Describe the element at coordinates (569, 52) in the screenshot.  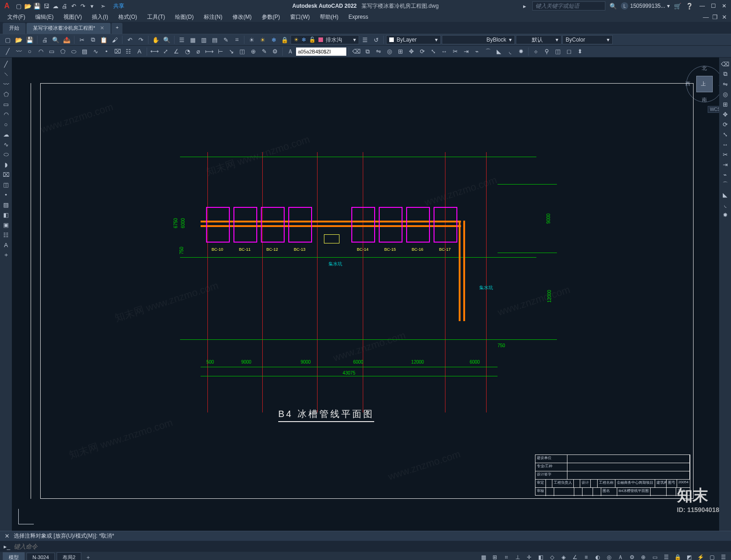
I see `ungroup-icon: ◻` at that location.